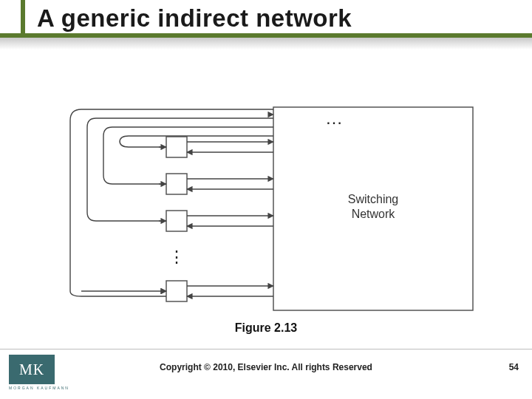 This screenshot has height=399, width=532. I want to click on switching-label-line1: Switching, so click(373, 200).